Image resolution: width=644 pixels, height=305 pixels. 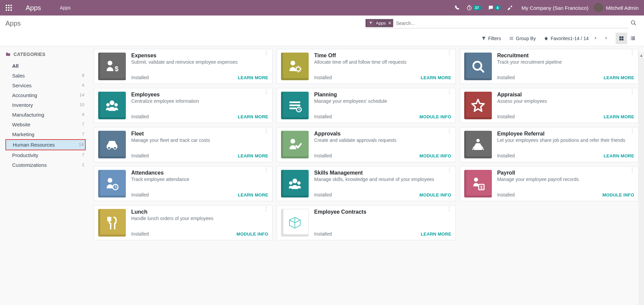 What do you see at coordinates (383, 56) in the screenshot?
I see `card-title: Time Off` at bounding box center [383, 56].